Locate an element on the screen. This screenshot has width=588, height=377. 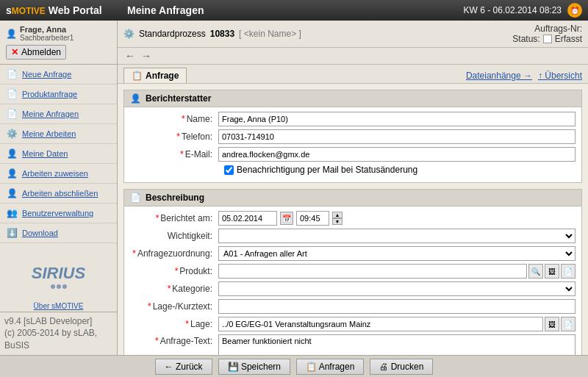
product-input is located at coordinates (373, 271).